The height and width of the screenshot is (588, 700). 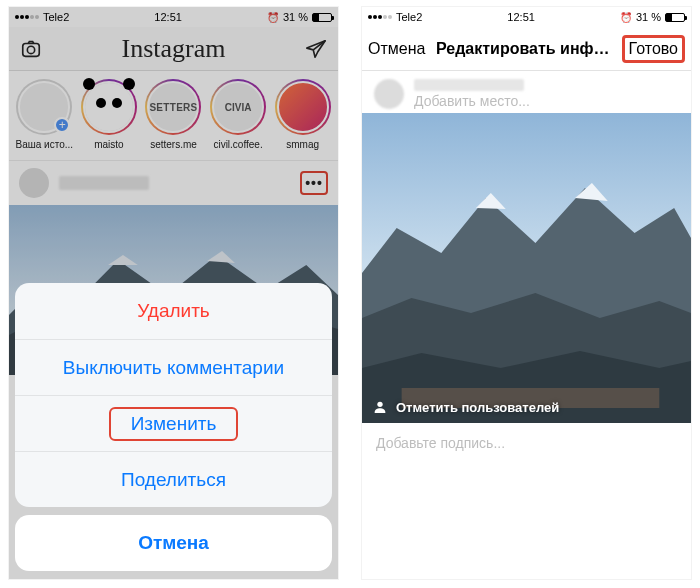 What do you see at coordinates (675, 18) in the screenshot?
I see `battery-icon` at bounding box center [675, 18].